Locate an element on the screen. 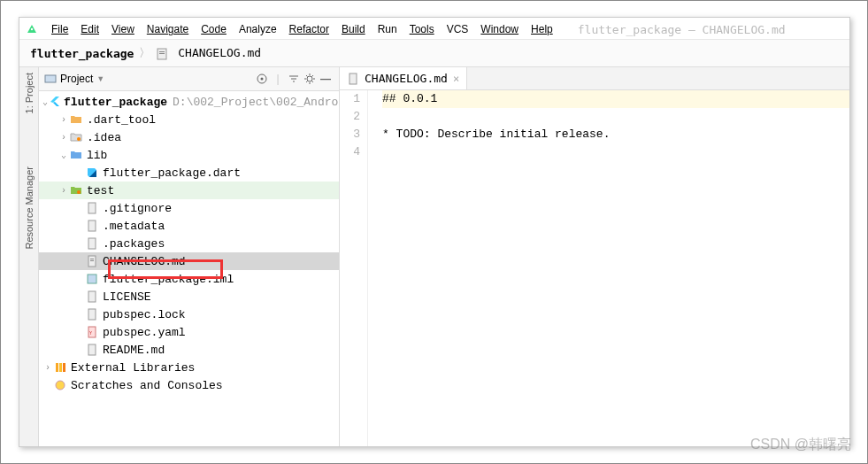 This screenshot has height=464, width=868. menu-refactor: Refactor is located at coordinates (310, 29).